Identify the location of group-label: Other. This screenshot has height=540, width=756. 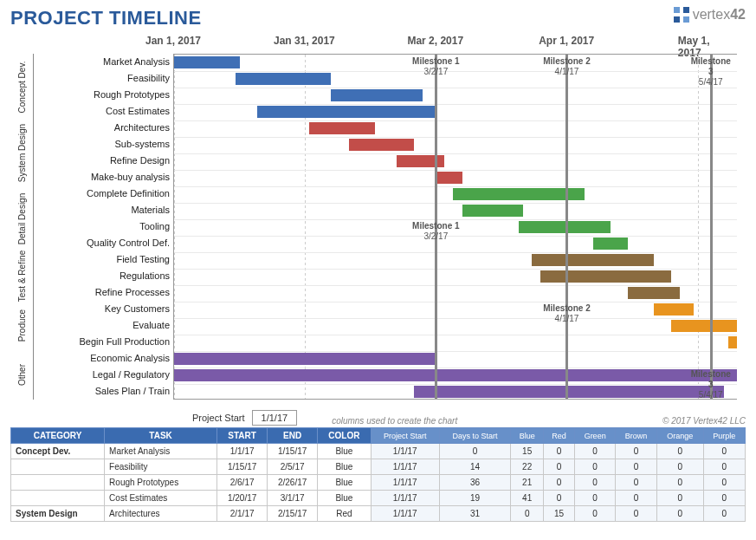
(23, 374).